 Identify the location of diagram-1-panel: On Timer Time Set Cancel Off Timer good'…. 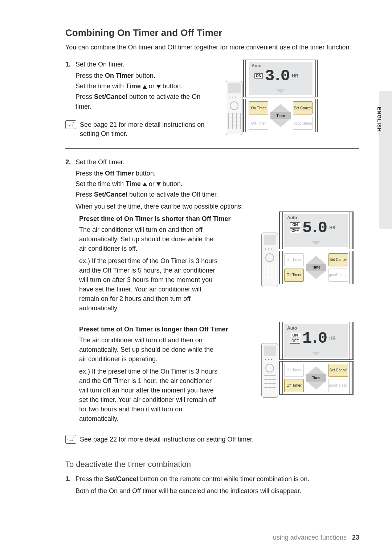
(281, 116).